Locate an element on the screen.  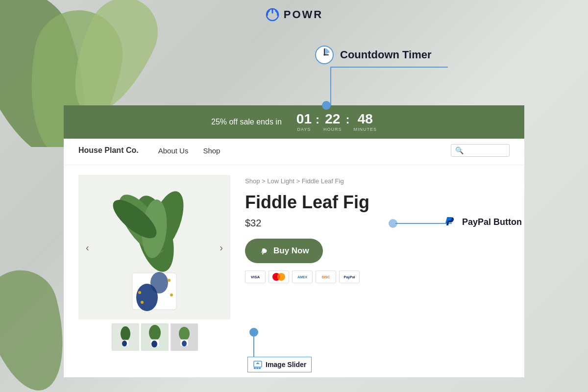
countdown-sep-1: : is located at coordinates (318, 120).